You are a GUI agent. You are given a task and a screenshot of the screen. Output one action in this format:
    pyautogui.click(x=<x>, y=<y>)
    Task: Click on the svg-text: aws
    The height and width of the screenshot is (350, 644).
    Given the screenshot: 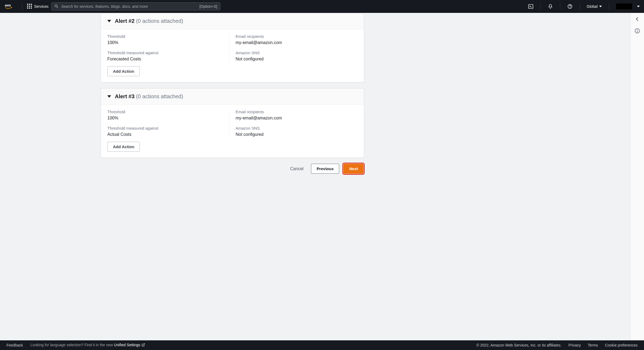 What is the action you would take?
    pyautogui.click(x=8, y=5)
    